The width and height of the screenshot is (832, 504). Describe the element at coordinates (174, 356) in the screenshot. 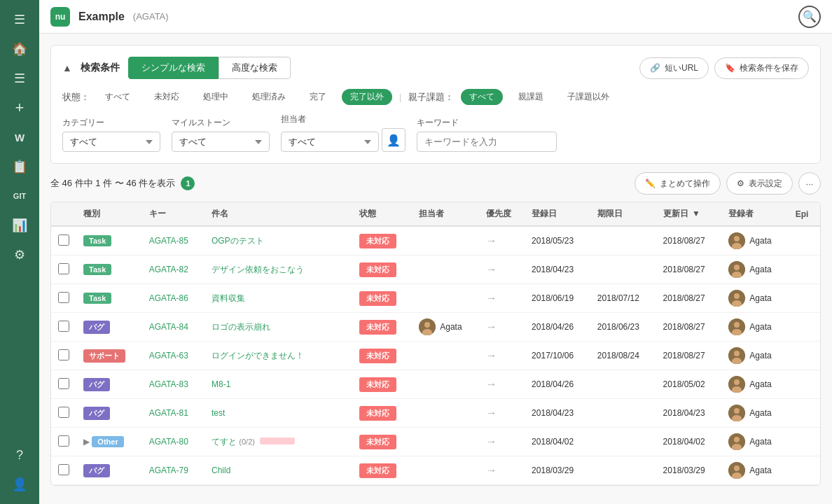

I see `issue-key: AGATA-63` at that location.